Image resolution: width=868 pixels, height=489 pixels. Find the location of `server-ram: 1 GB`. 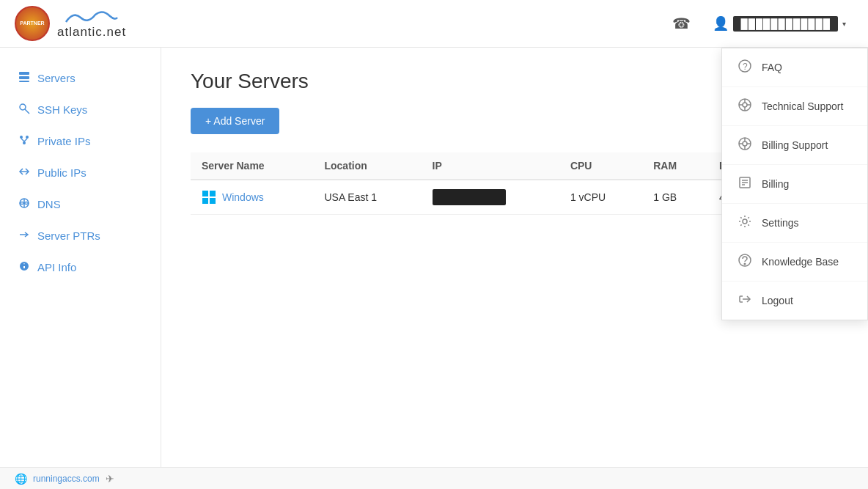

server-ram: 1 GB is located at coordinates (675, 197).